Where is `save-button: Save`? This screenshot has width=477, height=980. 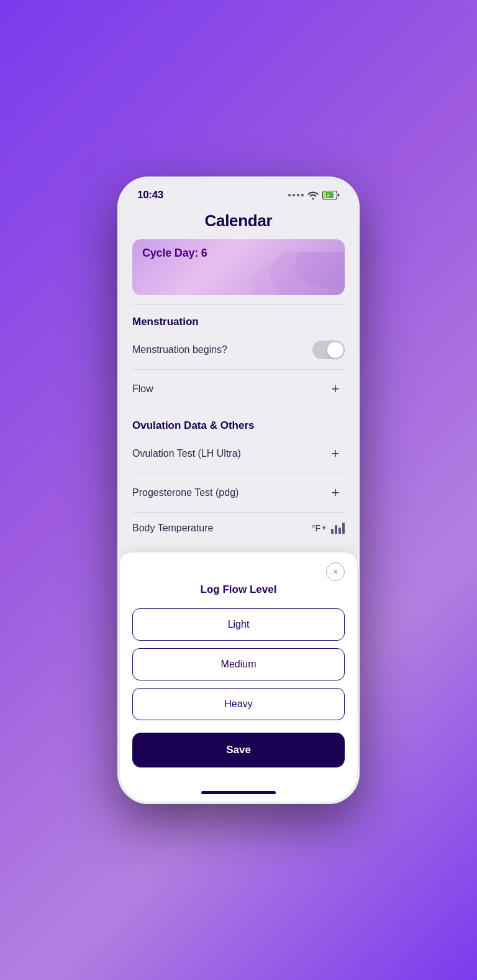
save-button: Save is located at coordinates (238, 750).